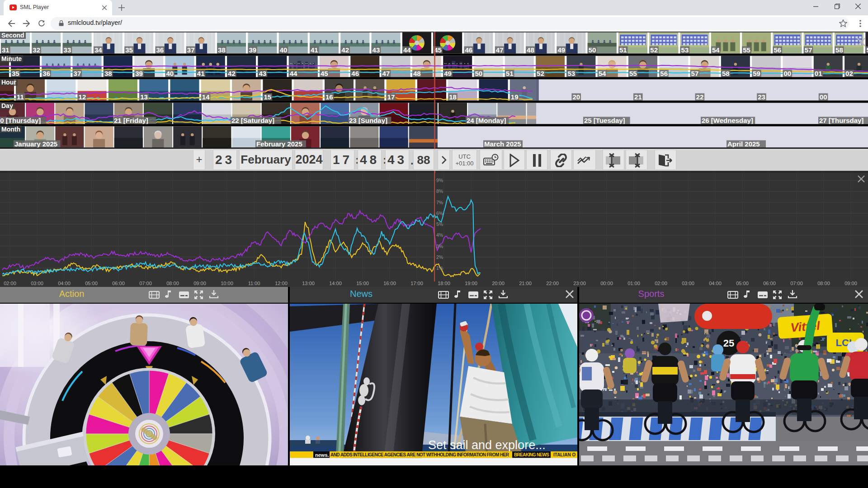 The height and width of the screenshot is (488, 868). Describe the element at coordinates (99, 50) in the screenshot. I see `svg-text: 34` at that location.